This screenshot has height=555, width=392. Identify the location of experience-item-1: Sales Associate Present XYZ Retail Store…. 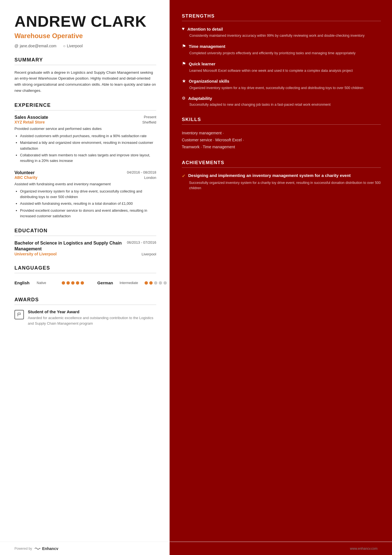
(85, 139).